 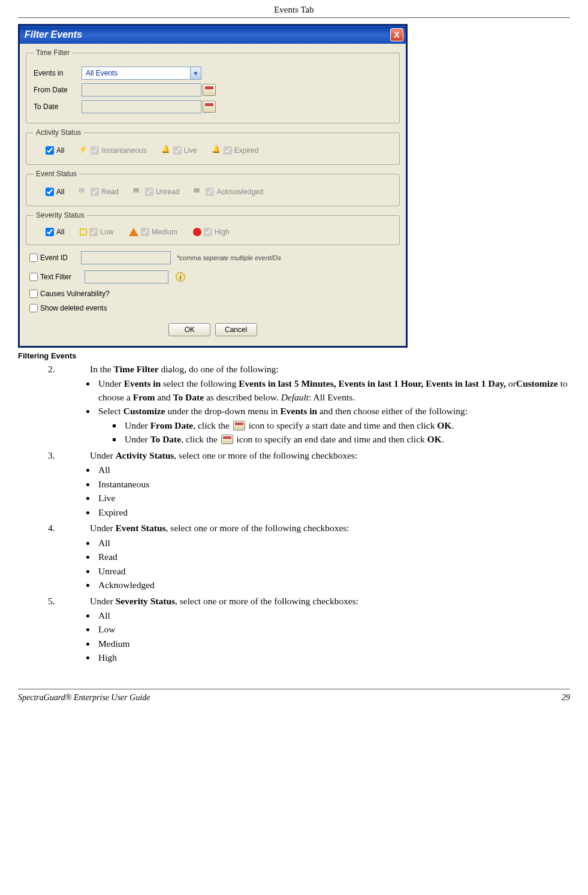 What do you see at coordinates (134, 232) in the screenshot?
I see `medium-severity-icon` at bounding box center [134, 232].